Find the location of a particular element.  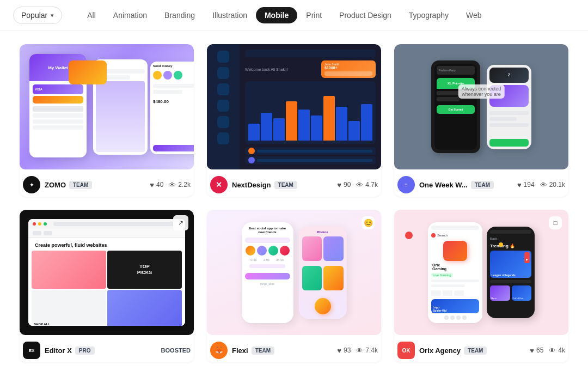

oneweek-badge: TEAM is located at coordinates (482, 185).